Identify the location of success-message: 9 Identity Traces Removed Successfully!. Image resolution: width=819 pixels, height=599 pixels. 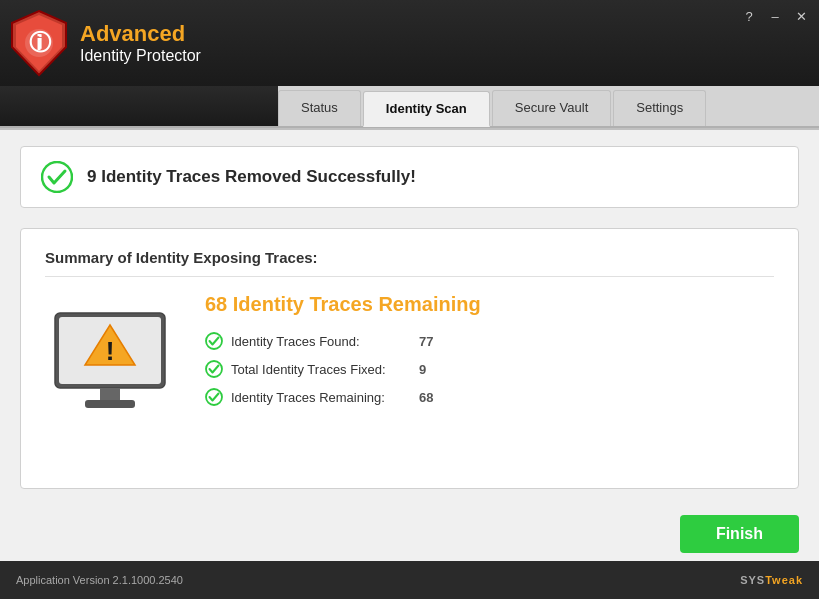
(252, 177).